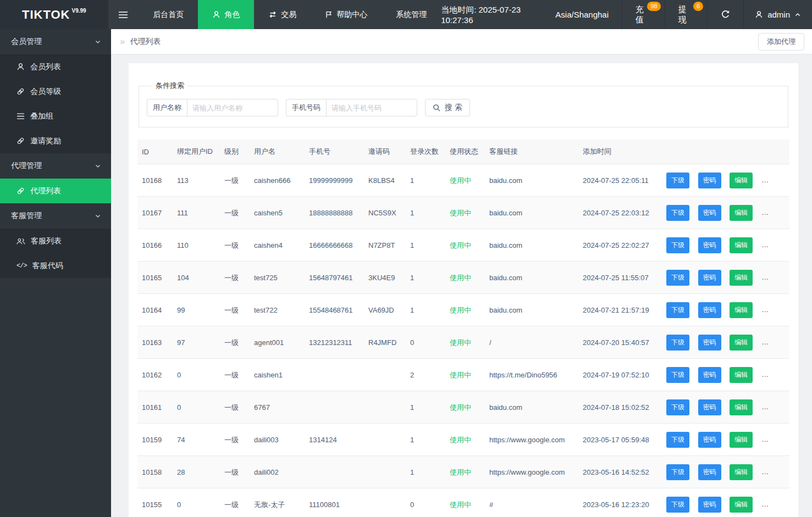  What do you see at coordinates (155, 180) in the screenshot?
I see `cell-id: 10168` at bounding box center [155, 180].